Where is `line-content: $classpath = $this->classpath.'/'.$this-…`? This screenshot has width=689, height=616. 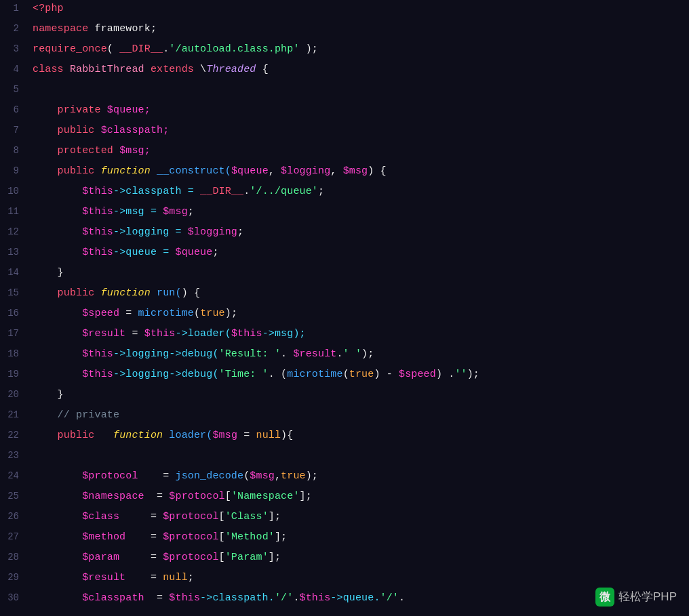 line-content: $classpath = $this->classpath.'/'.$this-… is located at coordinates (359, 598).